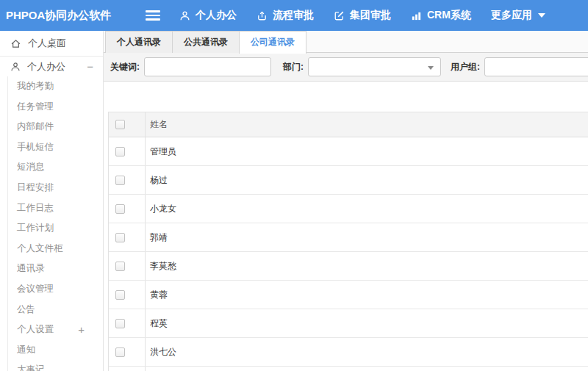 The height and width of the screenshot is (371, 588). Describe the element at coordinates (161, 266) in the screenshot. I see `contact-name: 李莫愁` at that location.